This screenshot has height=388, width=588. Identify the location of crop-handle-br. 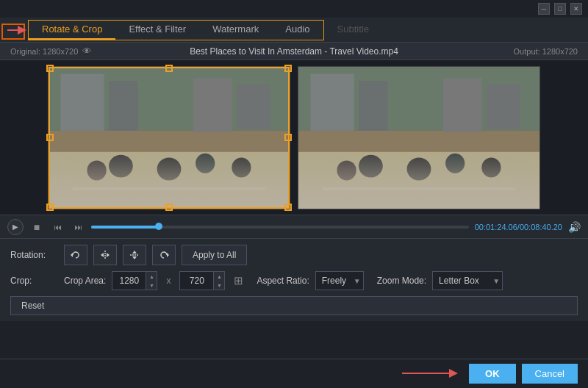
(288, 207).